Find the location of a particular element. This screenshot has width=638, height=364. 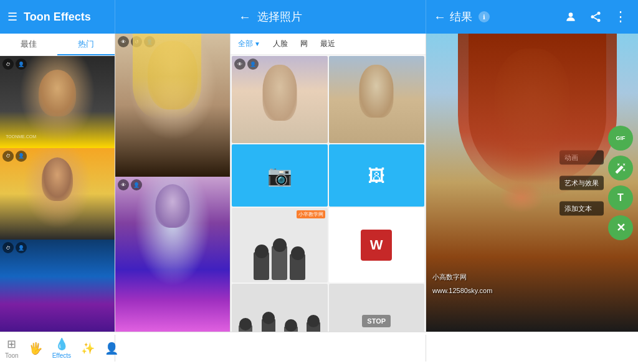

share-icon is located at coordinates (596, 17).